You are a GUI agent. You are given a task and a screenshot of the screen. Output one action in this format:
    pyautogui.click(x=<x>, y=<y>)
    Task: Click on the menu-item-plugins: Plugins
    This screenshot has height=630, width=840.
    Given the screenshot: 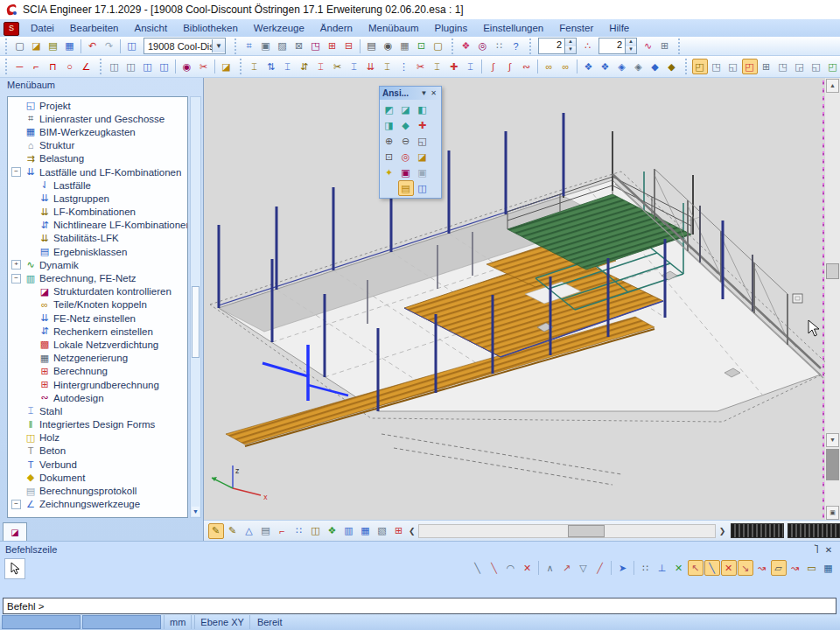 What is the action you would take?
    pyautogui.click(x=451, y=28)
    